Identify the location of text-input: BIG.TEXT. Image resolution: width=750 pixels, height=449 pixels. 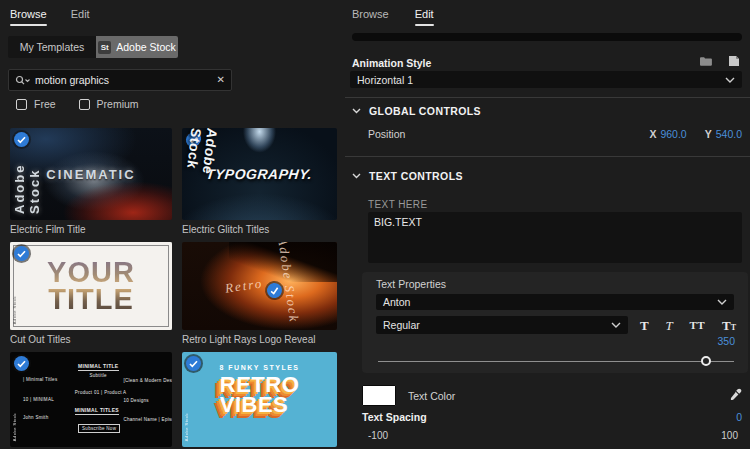
(555, 238).